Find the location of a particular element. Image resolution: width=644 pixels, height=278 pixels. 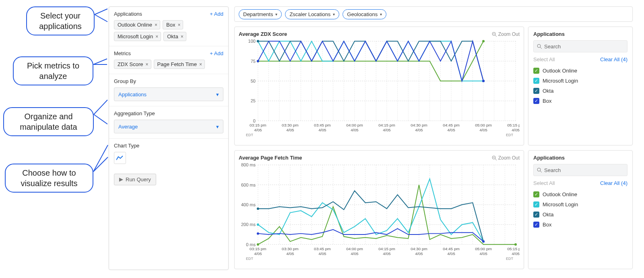

svg-text: 04:00 pm is located at coordinates (355, 249).